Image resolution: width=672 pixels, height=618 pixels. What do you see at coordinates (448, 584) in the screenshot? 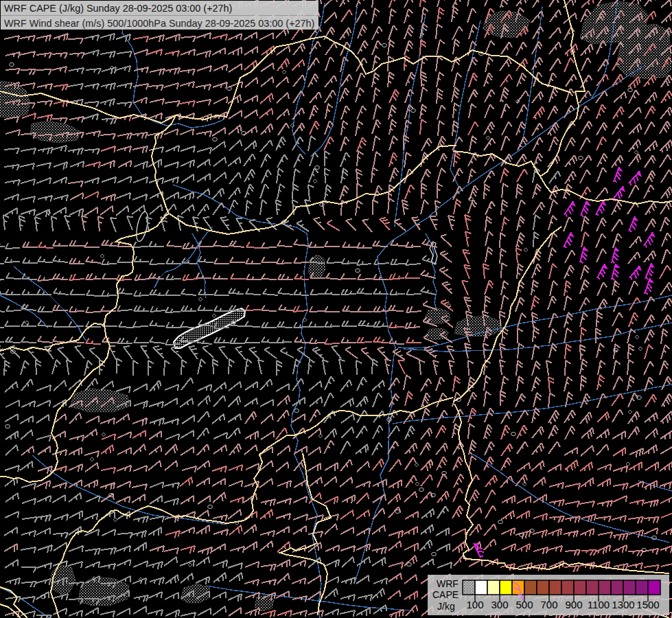
I see `svg-text: WRF` at bounding box center [448, 584].